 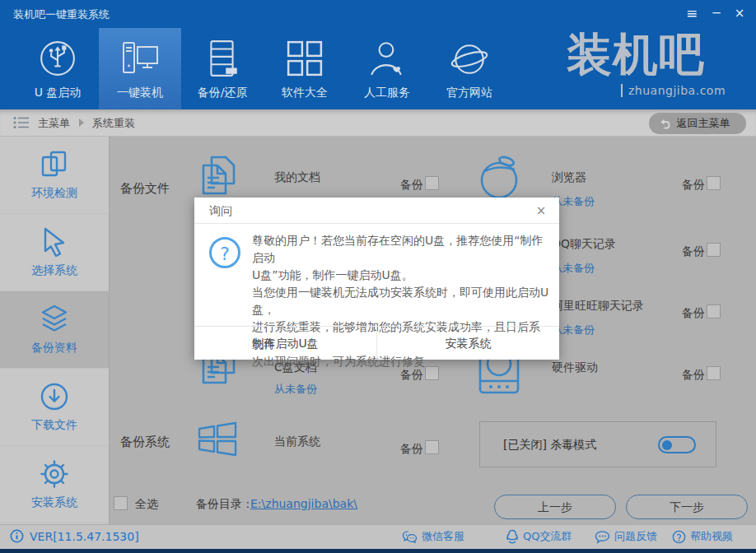 What do you see at coordinates (61, 15) in the screenshot?
I see `app-title: 装机吧一键重装系统` at bounding box center [61, 15].